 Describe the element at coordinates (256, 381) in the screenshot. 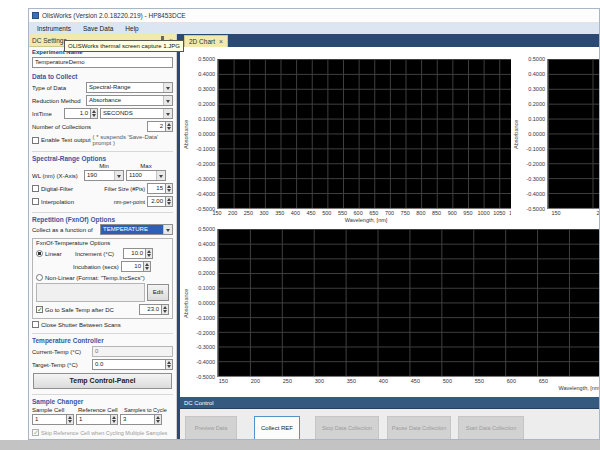

I see `x-tick-label: 200` at that location.